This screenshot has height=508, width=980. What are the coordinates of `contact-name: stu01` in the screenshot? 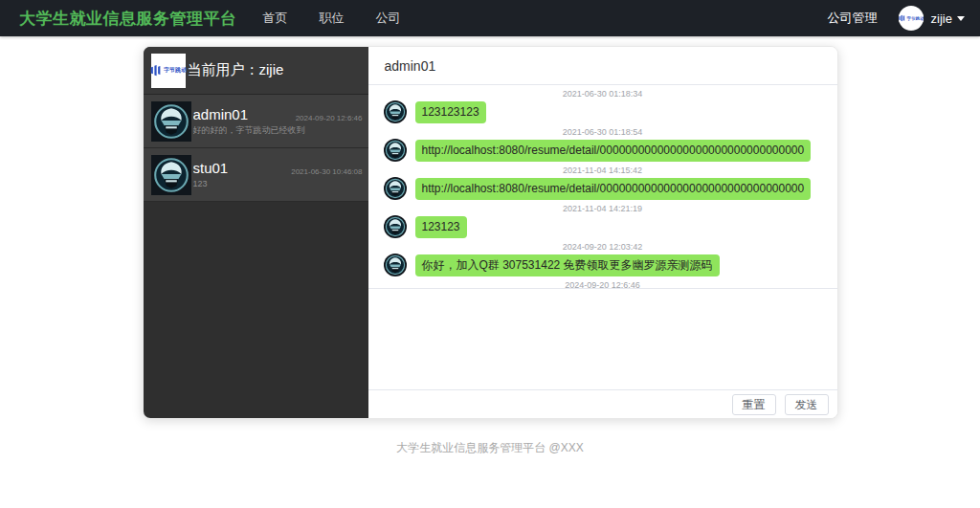 It's located at (211, 168).